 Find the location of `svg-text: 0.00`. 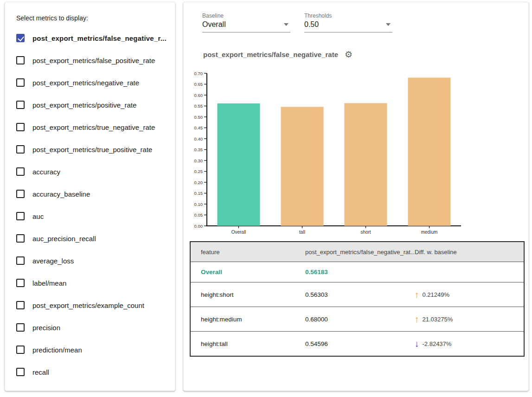

svg-text: 0.00 is located at coordinates (199, 226).